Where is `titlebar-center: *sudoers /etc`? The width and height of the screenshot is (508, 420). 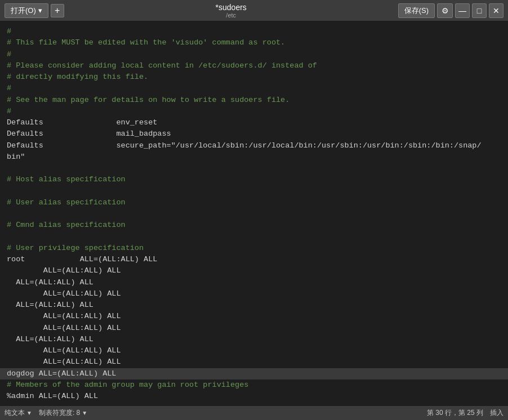
titlebar-center: *sudoers /etc is located at coordinates (231, 11).